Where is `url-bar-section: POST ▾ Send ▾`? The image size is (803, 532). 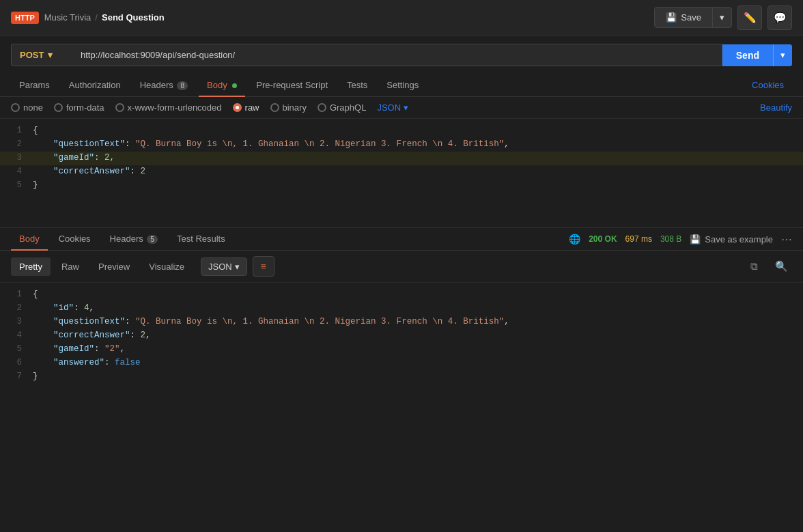 url-bar-section: POST ▾ Send ▾ is located at coordinates (402, 55).